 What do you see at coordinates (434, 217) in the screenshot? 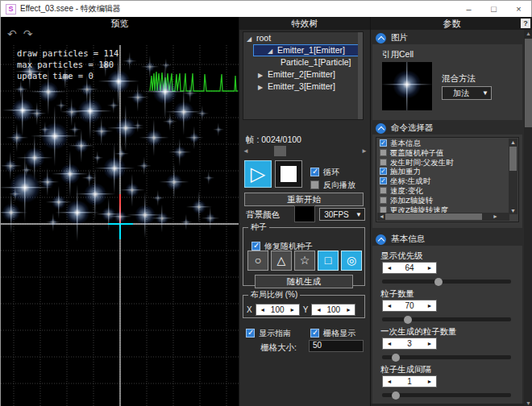
I see `hscroll-thumb` at bounding box center [434, 217].